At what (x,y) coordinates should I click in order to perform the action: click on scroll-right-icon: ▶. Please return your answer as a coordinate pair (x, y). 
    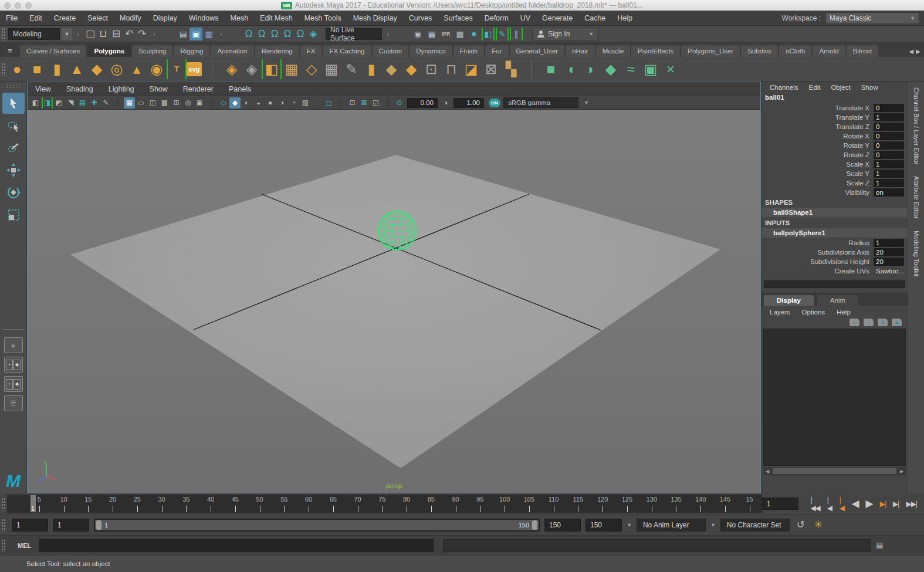
    Looking at the image, I should click on (902, 472).